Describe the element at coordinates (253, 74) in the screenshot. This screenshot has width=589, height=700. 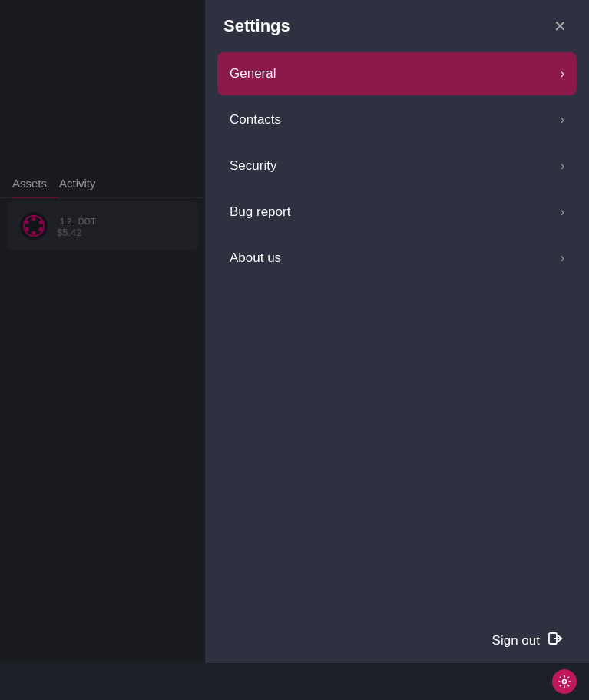
I see `menu-item-general-label: General` at that location.